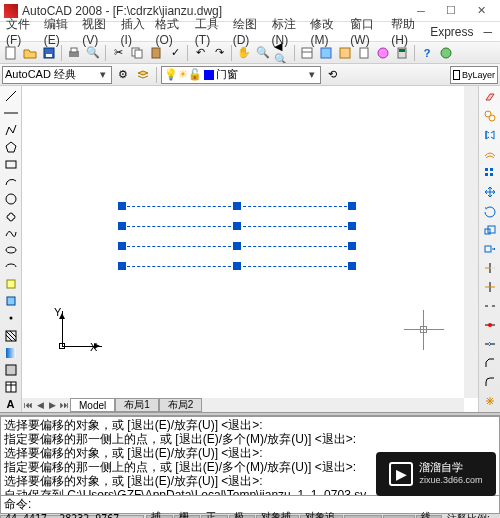 The image size is (500, 518). I want to click on array-button, so click(490, 173).